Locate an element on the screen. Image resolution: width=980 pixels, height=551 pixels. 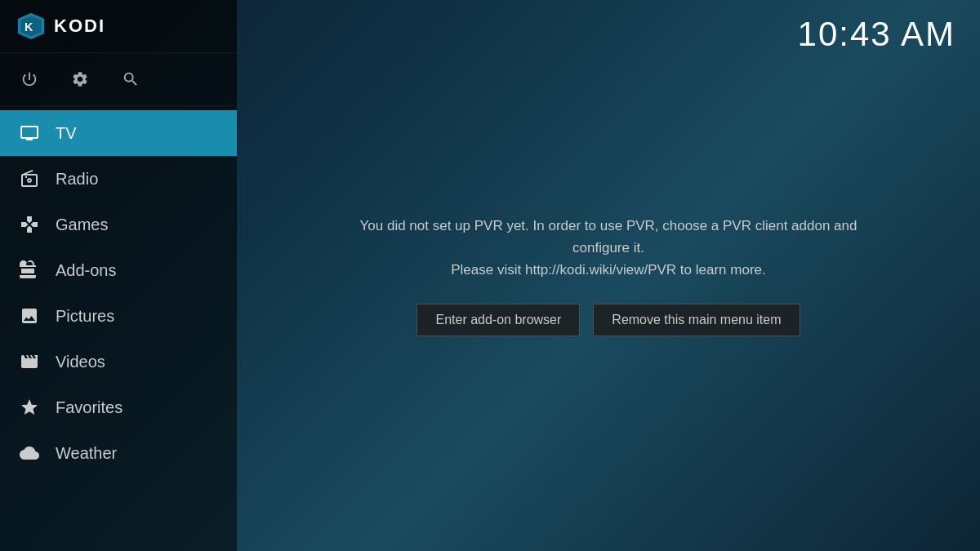
weather-icon is located at coordinates (29, 453).